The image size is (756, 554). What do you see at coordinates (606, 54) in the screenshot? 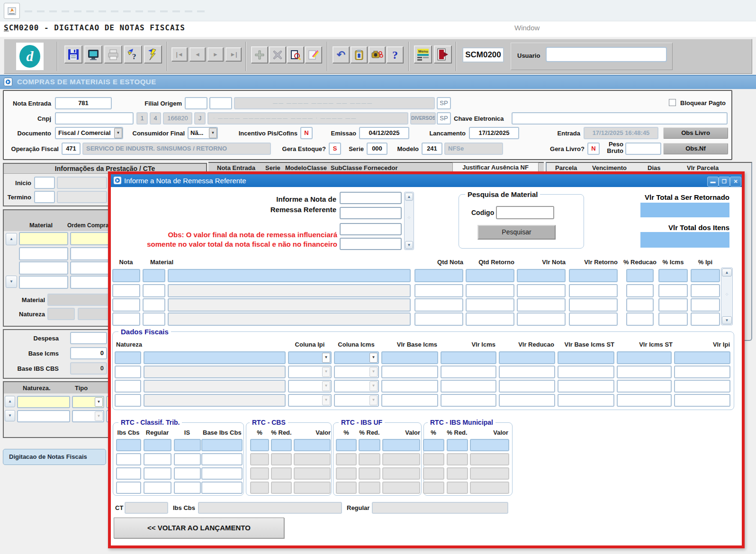
I see `usuario-input` at bounding box center [606, 54].